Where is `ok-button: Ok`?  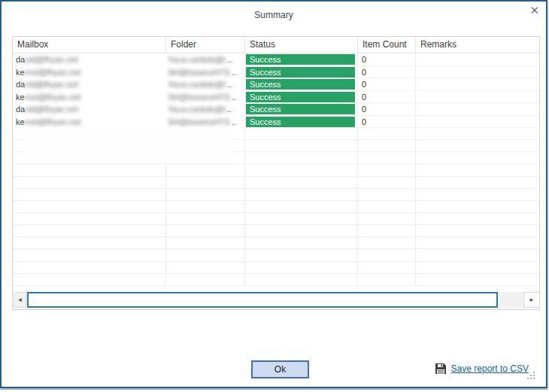 ok-button: Ok is located at coordinates (280, 369).